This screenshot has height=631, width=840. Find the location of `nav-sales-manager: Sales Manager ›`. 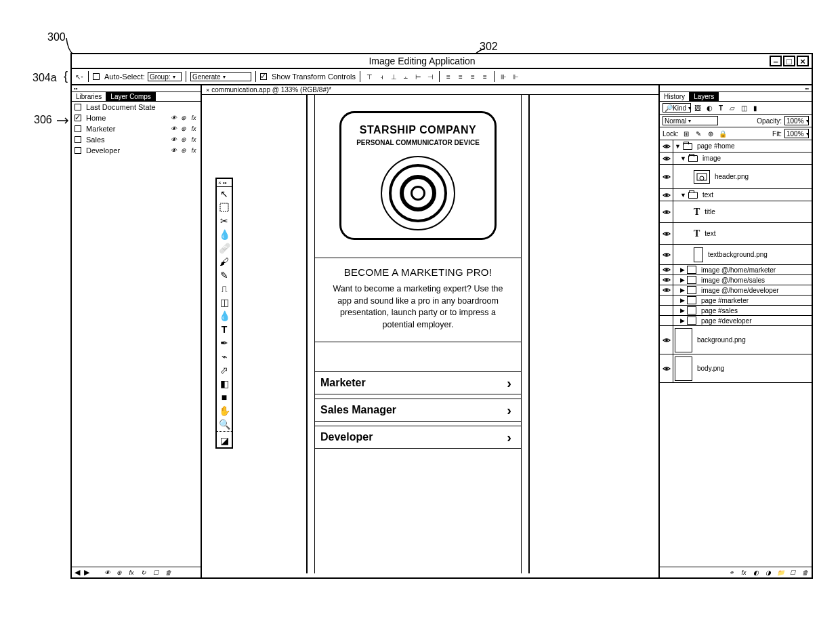

nav-sales-manager: Sales Manager › is located at coordinates (418, 410).